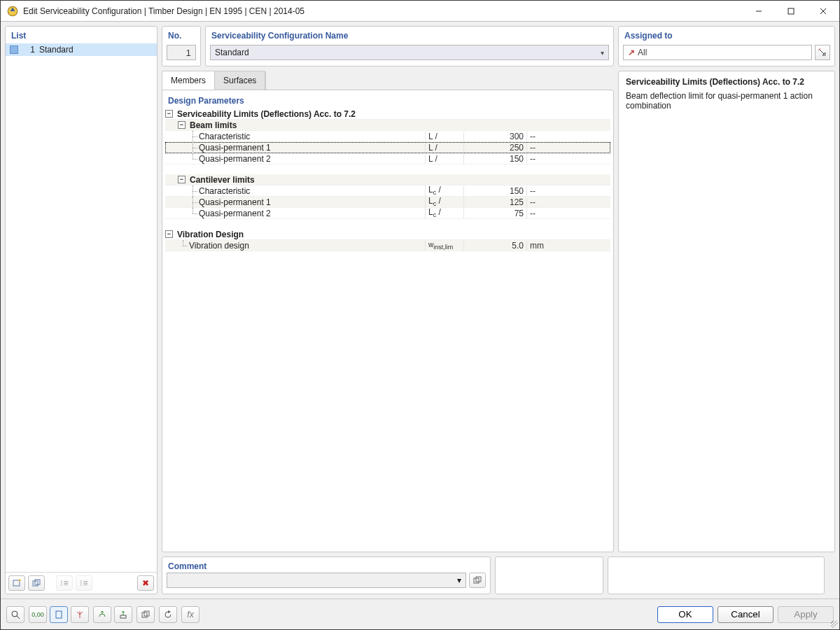 The width and height of the screenshot is (840, 630). I want to click on info-title: Serviceability Limits (Deflections) Acc.…, so click(727, 82).